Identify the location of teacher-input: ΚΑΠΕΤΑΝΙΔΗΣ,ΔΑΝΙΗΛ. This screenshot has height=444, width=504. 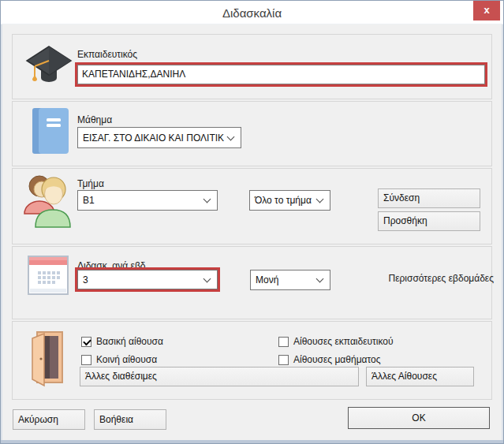
(281, 74).